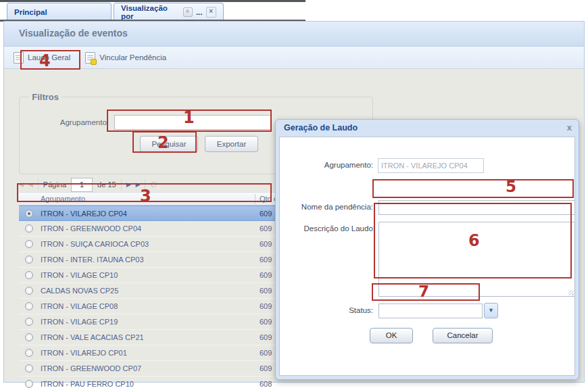 Image resolution: width=588 pixels, height=388 pixels. Describe the element at coordinates (571, 293) in the screenshot. I see `resize-grip-icon` at that location.